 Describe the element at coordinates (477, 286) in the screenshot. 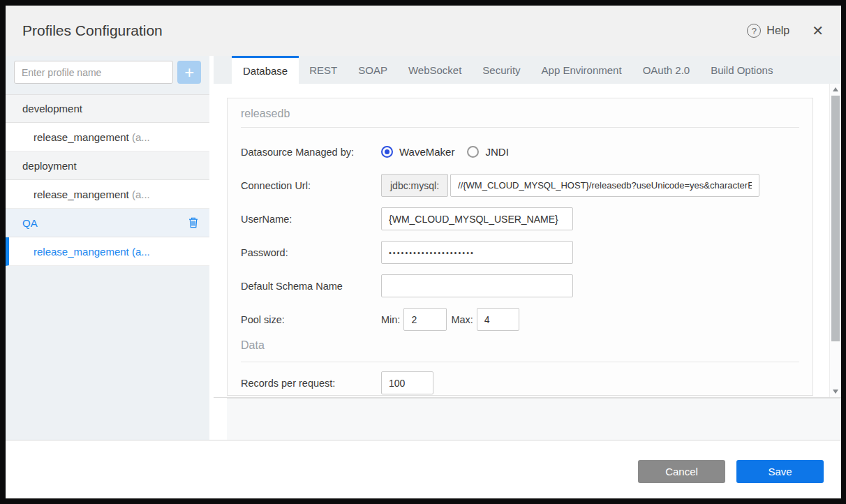

I see `schema-input` at that location.